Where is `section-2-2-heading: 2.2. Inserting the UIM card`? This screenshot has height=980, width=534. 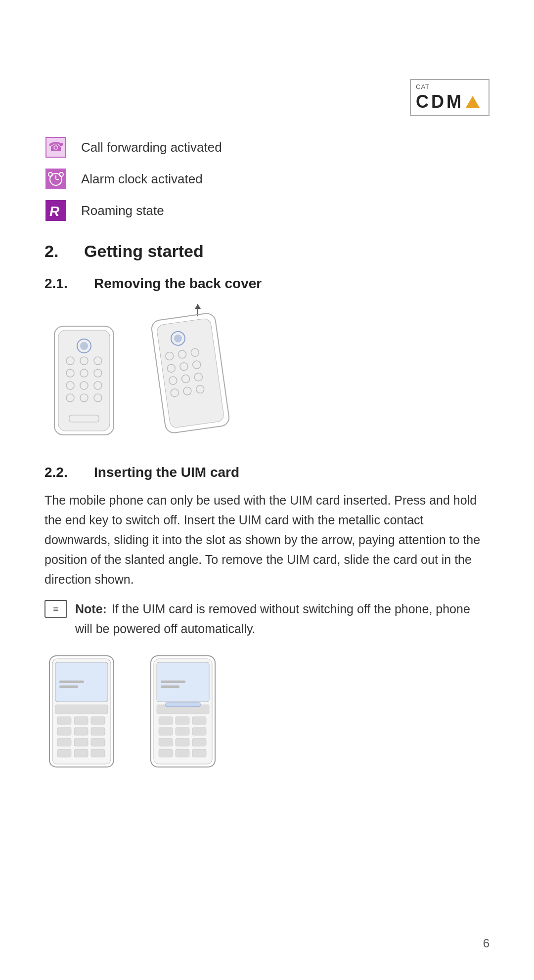 section-2-2-heading: 2.2. Inserting the UIM card is located at coordinates (267, 472).